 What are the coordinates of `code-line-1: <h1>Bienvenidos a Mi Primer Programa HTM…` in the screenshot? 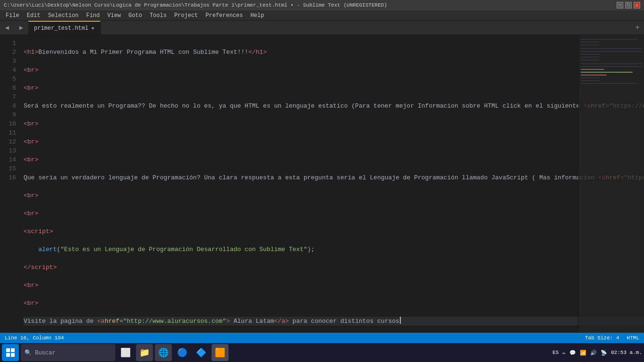 It's located at (334, 52).